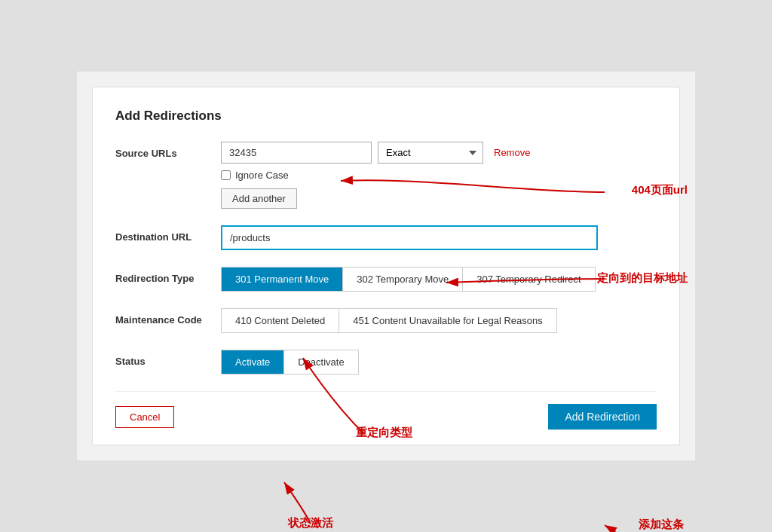  What do you see at coordinates (168, 359) in the screenshot?
I see `status-label: Status` at bounding box center [168, 359].